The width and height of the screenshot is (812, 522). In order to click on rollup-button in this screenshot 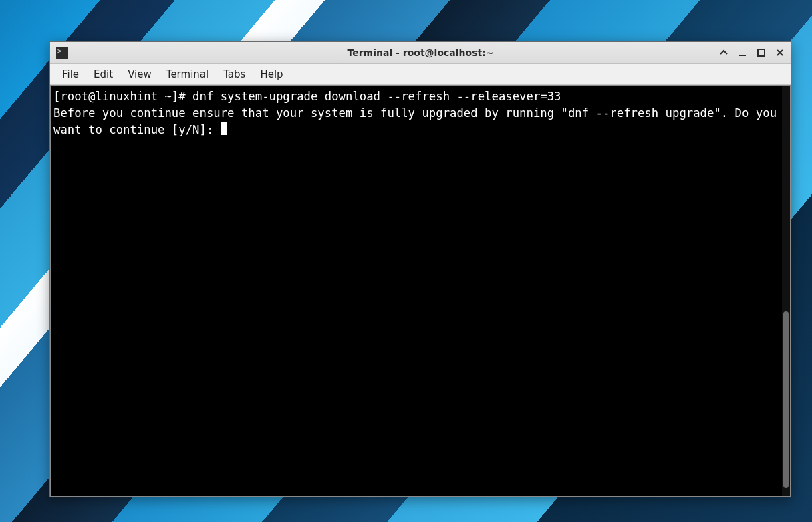, I will do `click(724, 53)`.